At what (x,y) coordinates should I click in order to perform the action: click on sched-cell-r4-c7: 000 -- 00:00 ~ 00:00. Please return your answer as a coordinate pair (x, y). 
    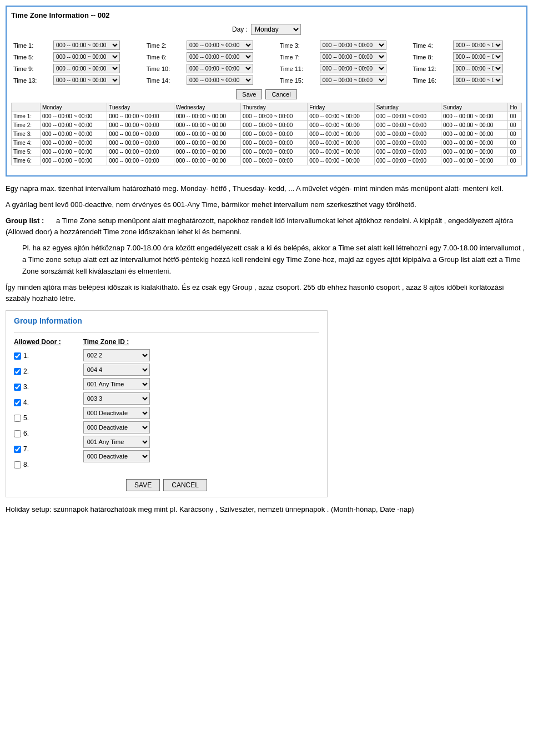
    Looking at the image, I should click on (475, 143).